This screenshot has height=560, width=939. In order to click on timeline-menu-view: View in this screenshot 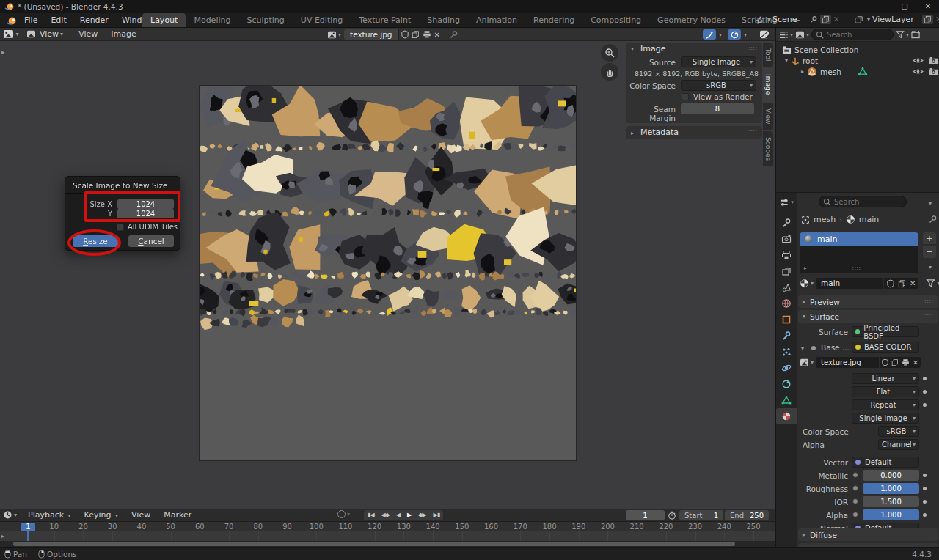, I will do `click(141, 515)`.